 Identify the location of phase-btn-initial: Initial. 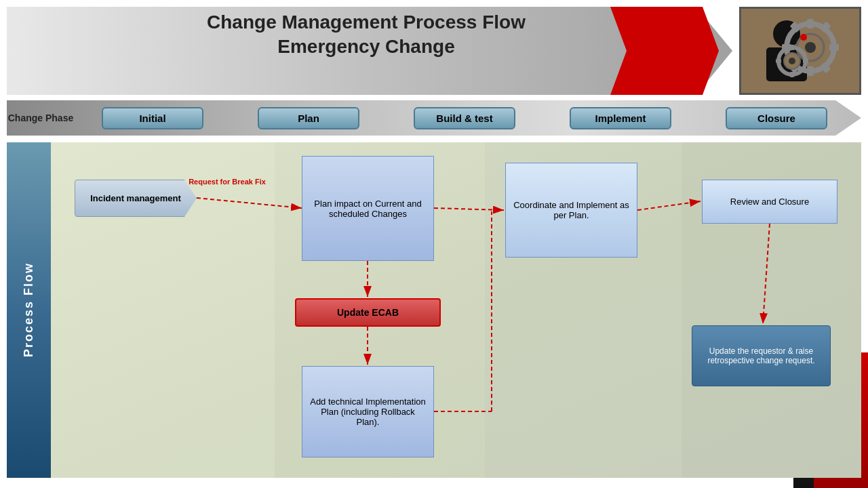
(153, 118).